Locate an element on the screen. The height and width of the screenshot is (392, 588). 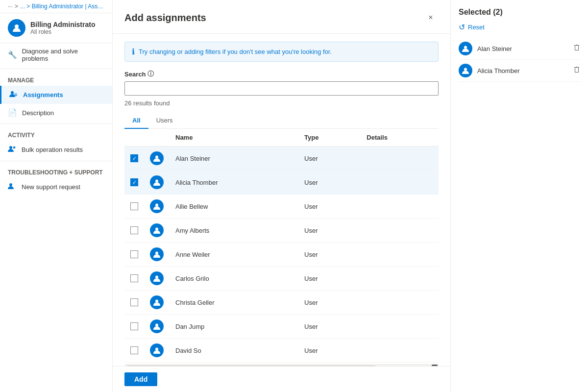
nav-diagnose-label: Diagnose and solve problems is located at coordinates (63, 55).